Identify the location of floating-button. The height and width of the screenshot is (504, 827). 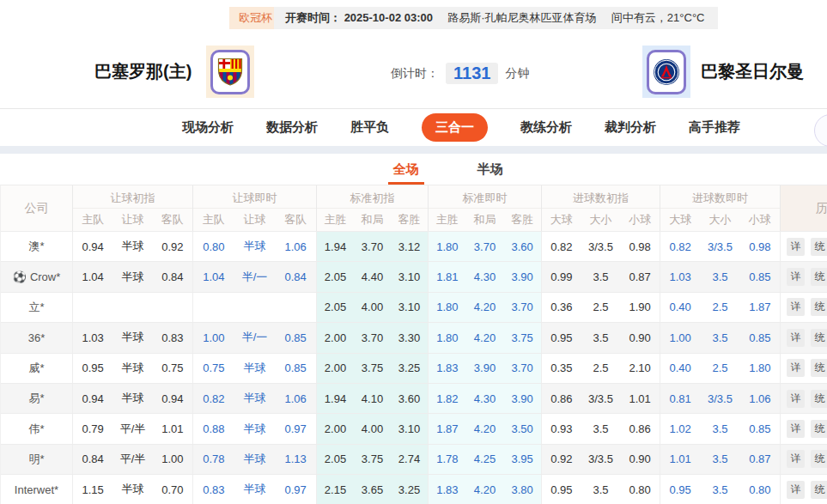
(821, 131).